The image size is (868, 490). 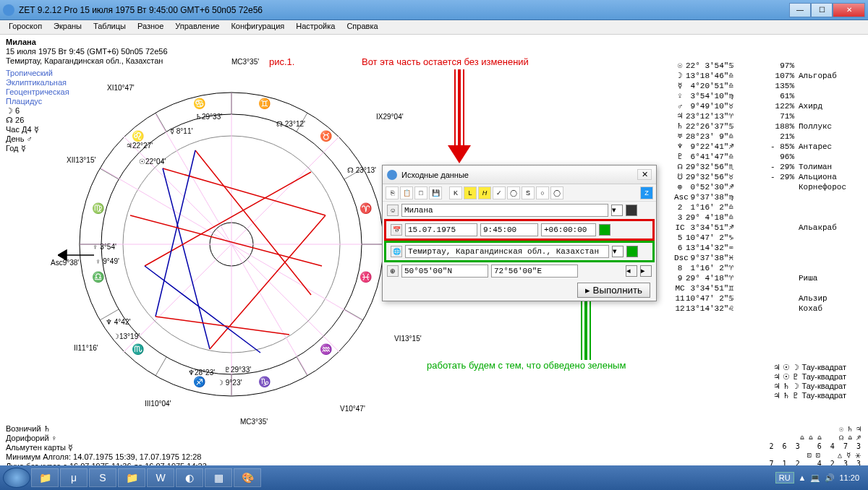 What do you see at coordinates (605, 230) in the screenshot?
I see `tz-button` at bounding box center [605, 230].